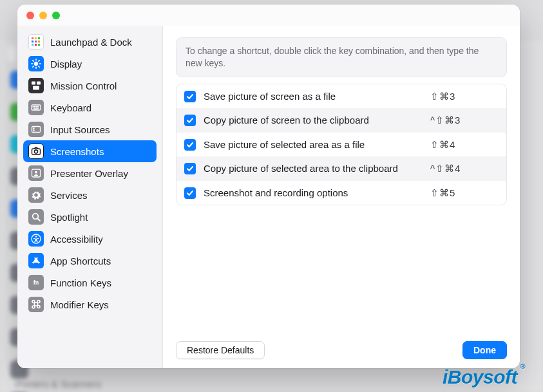 This screenshot has width=543, height=392. Describe the element at coordinates (90, 129) in the screenshot. I see `sidebar-item-input-sources: Input Sources` at that location.